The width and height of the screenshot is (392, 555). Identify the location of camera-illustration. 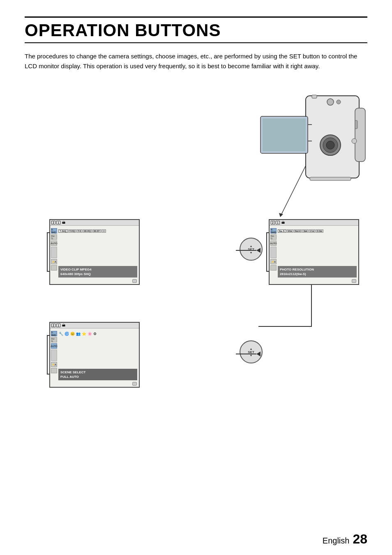
(308, 151).